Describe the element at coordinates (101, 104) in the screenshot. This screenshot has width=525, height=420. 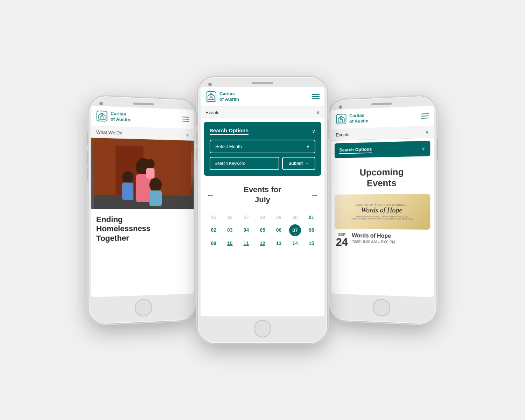
I see `camera-left` at that location.